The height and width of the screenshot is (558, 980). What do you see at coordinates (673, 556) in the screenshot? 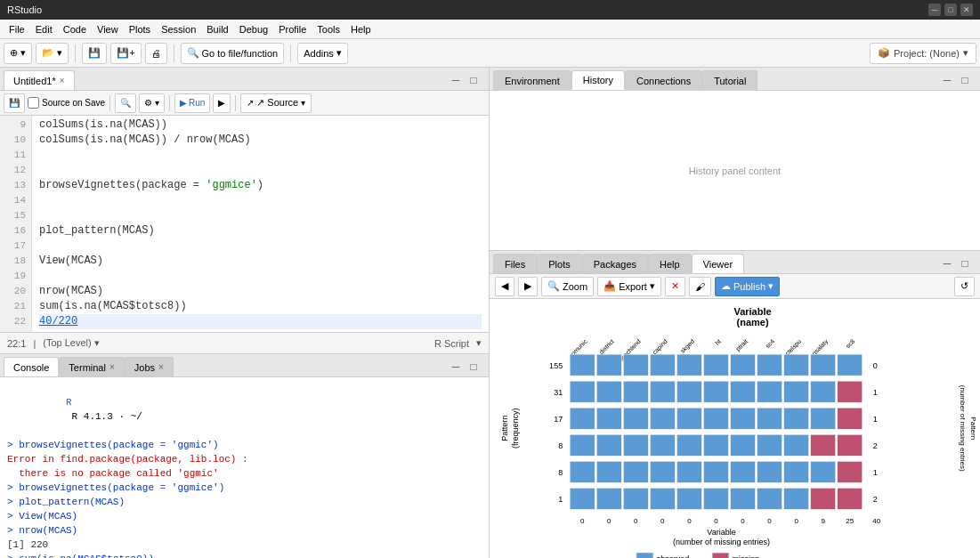
I see `legend-observed-label: observed` at bounding box center [673, 556].